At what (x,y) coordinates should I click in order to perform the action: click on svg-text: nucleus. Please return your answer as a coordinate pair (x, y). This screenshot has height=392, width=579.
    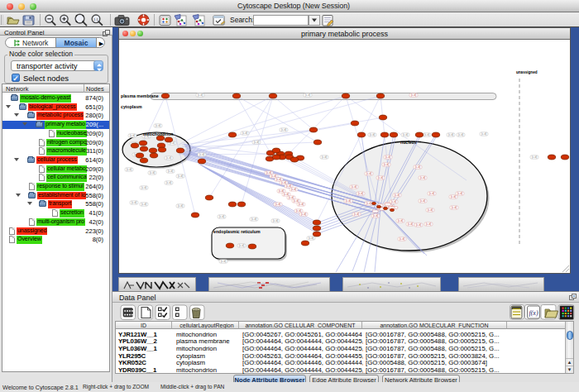
    Looking at the image, I should click on (409, 142).